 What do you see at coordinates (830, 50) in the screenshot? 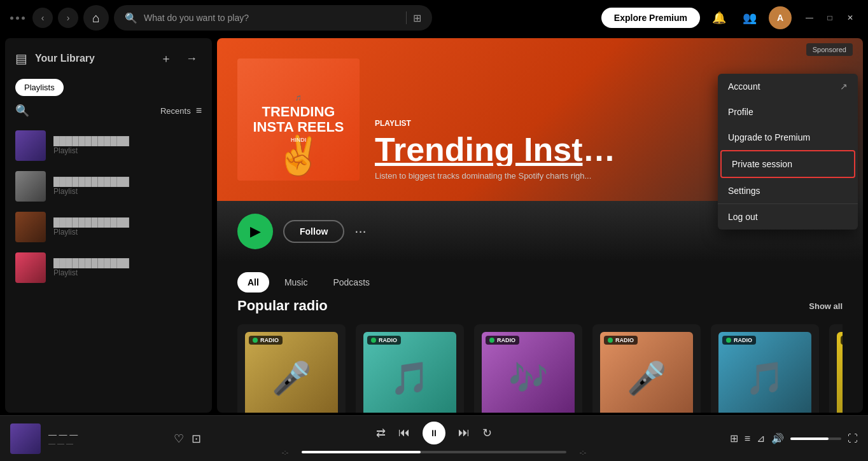
I see `sponsored-badge: Sponsored` at bounding box center [830, 50].